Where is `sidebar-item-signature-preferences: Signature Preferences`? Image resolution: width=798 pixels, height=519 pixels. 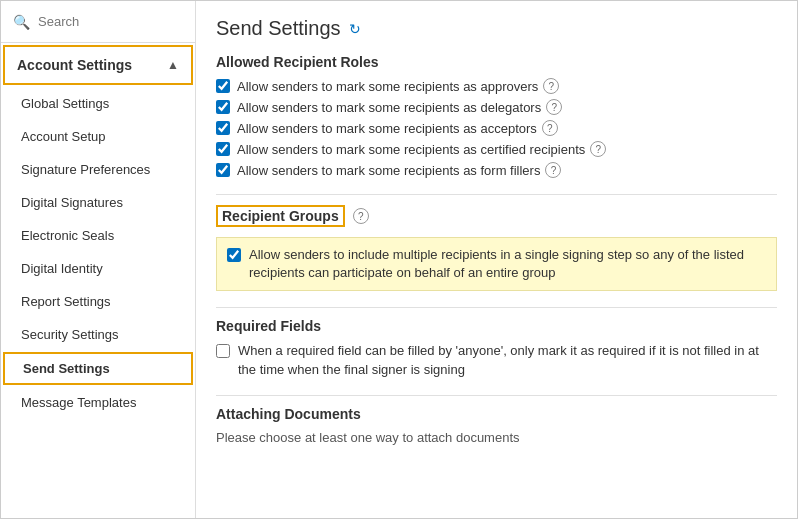 sidebar-item-signature-preferences: Signature Preferences is located at coordinates (98, 170).